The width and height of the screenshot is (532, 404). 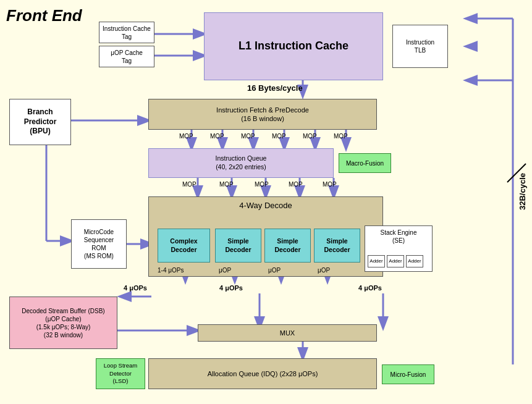 What do you see at coordinates (399, 248) in the screenshot?
I see `stack-engine-box: Stack Engine(SE) Adder Adder Adder` at bounding box center [399, 248].